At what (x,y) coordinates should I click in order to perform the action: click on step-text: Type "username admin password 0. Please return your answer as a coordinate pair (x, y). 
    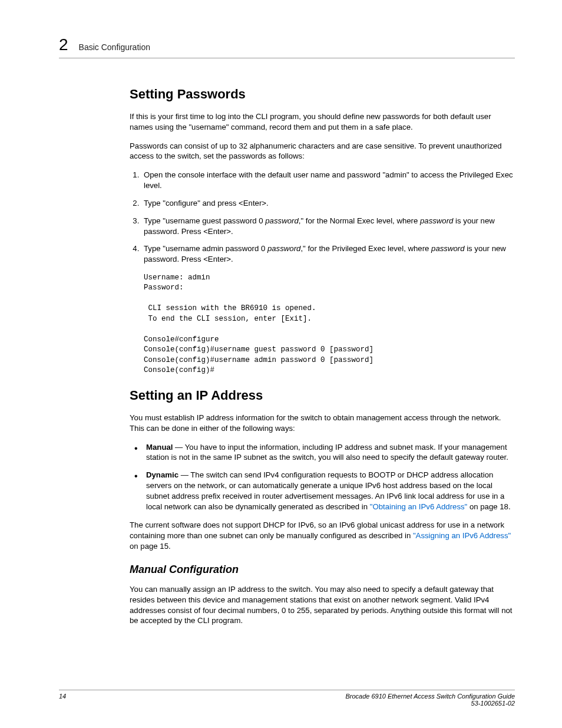
    Looking at the image, I should click on (206, 249).